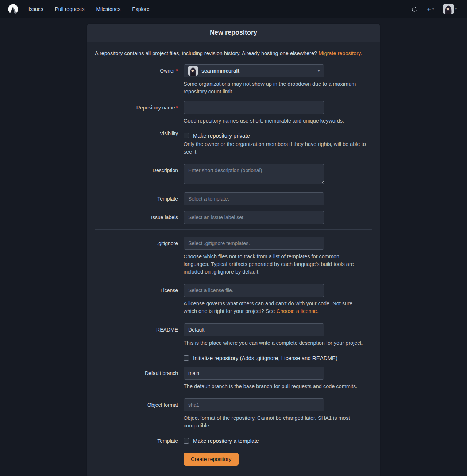 The height and width of the screenshot is (476, 467). What do you see at coordinates (139, 106) in the screenshot?
I see `repo-name-label: Repository name*` at bounding box center [139, 106].